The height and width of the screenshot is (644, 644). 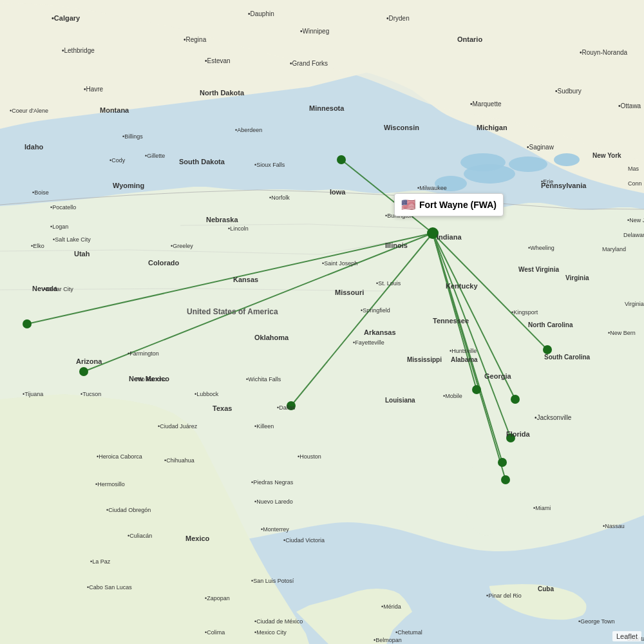 What do you see at coordinates (29, 111) in the screenshot?
I see `svg-text: •Coeur d'Alene` at bounding box center [29, 111].